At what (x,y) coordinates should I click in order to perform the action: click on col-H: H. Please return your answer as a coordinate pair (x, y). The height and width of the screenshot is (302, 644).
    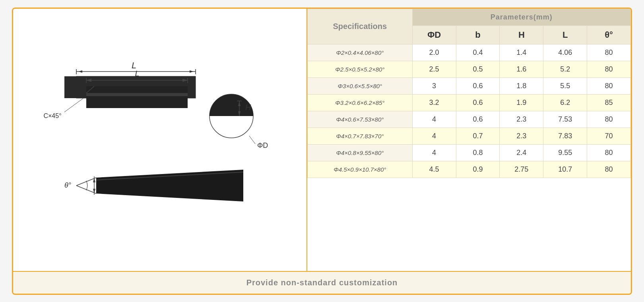
    Looking at the image, I should click on (522, 35).